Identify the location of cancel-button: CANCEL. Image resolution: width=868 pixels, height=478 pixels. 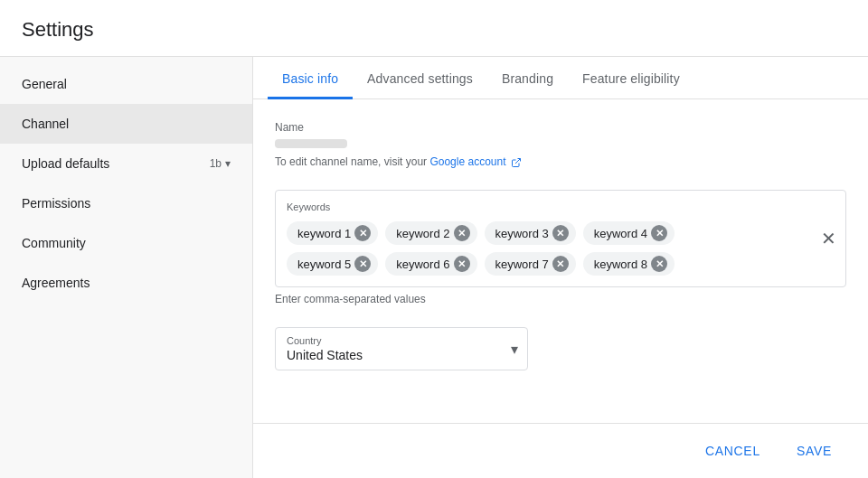
(732, 451).